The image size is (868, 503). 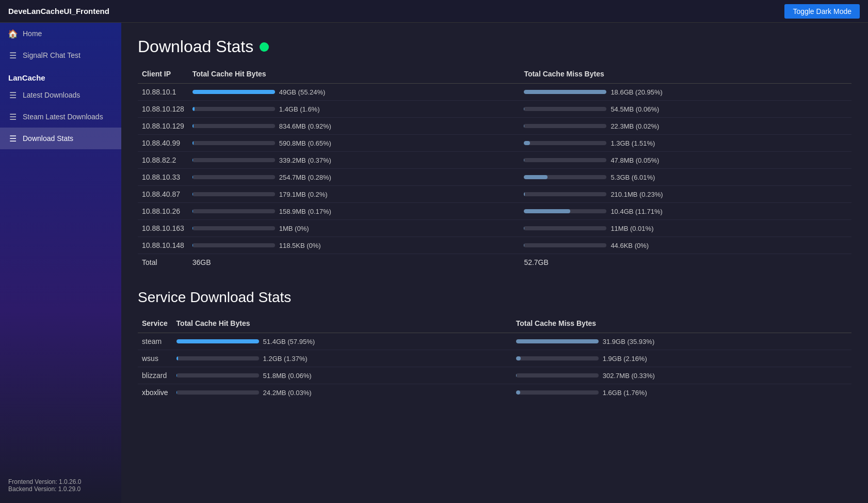 I want to click on service-name: steam, so click(x=155, y=342).